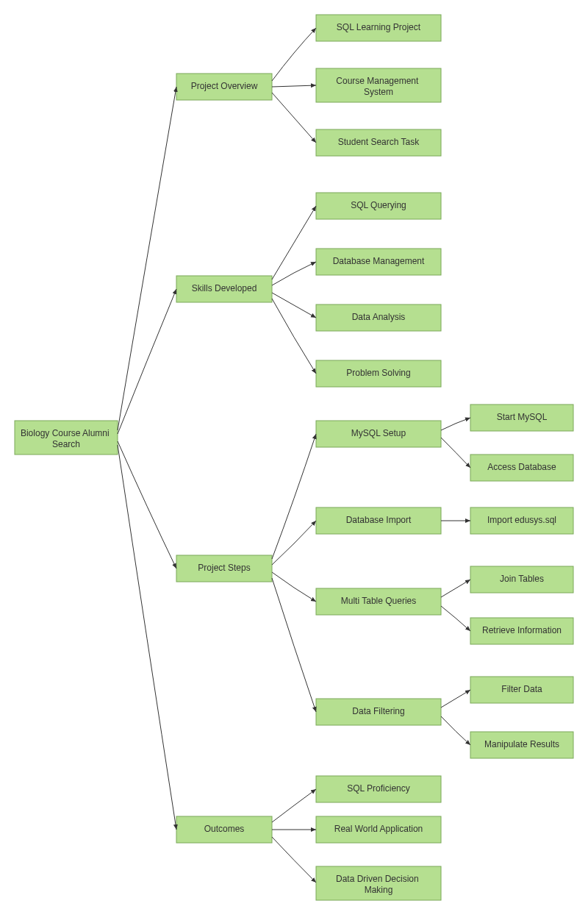 The image size is (588, 923). What do you see at coordinates (294, 86) in the screenshot?
I see `edge-ov-c2` at bounding box center [294, 86].